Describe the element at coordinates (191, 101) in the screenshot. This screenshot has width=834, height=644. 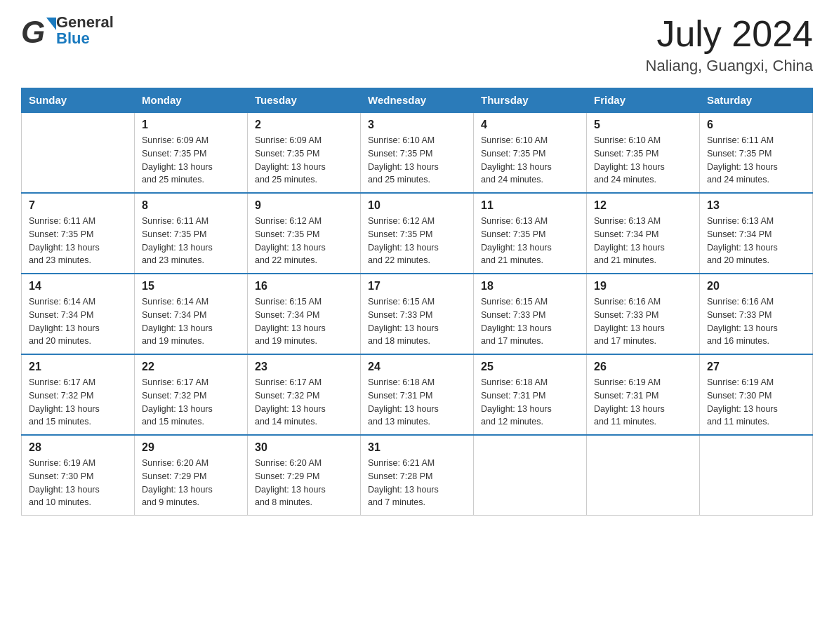
I see `calendar-day-header: Monday` at that location.